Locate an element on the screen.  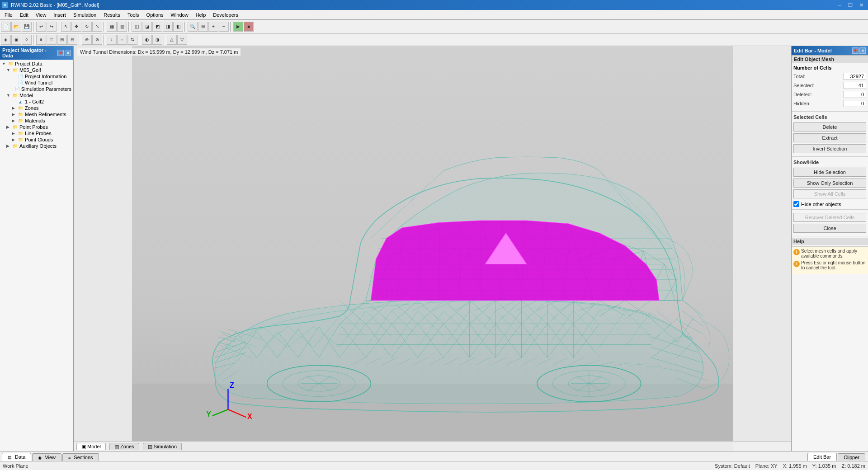
zoomout-btn: − is located at coordinates (224, 27).